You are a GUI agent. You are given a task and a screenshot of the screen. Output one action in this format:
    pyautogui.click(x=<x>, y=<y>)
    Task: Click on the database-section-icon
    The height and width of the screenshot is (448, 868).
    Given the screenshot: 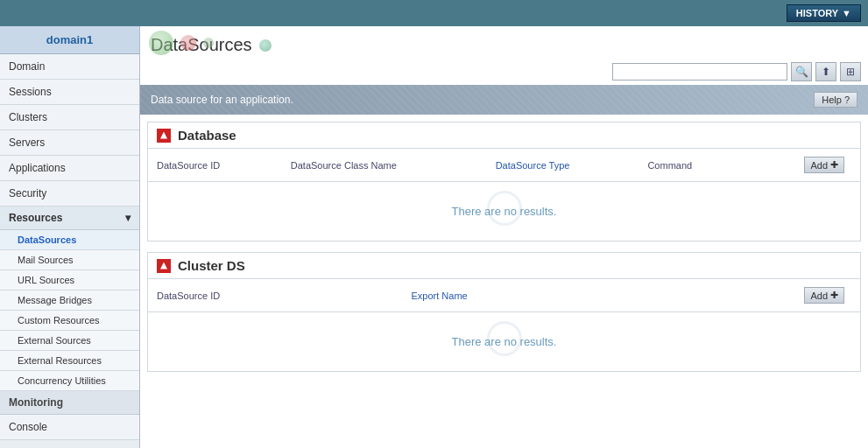 What is the action you would take?
    pyautogui.click(x=164, y=136)
    